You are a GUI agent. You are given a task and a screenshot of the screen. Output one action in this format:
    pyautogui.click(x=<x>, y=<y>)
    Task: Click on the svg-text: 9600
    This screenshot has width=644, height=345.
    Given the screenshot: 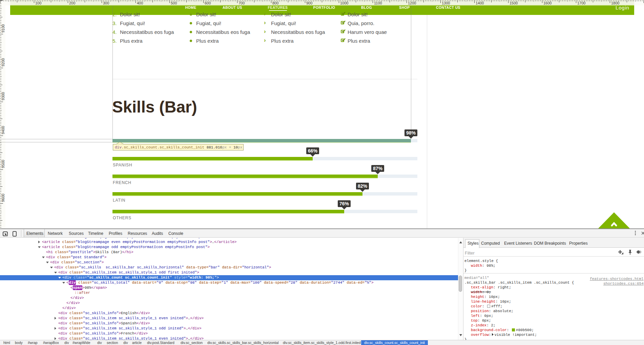 What is the action you would take?
    pyautogui.click(x=3, y=198)
    